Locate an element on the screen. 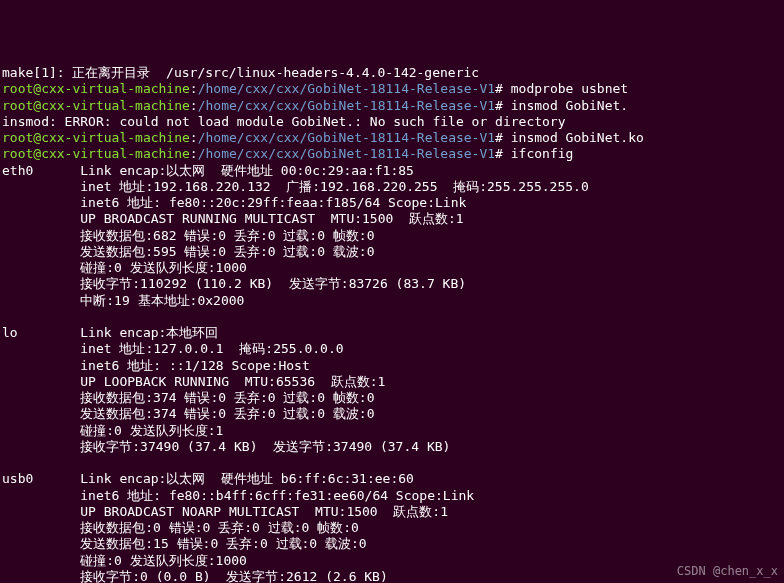 The image size is (784, 583). iface-eth0: eth0 Link encap:以太网 硬件地址 00:0c:29:aa:f1:… is located at coordinates (392, 171).